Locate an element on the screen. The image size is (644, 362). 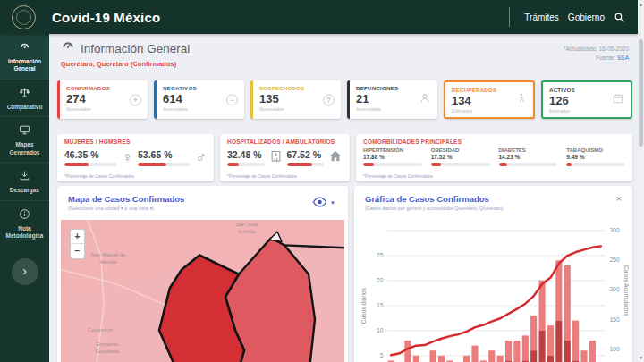
scroll-down-icon: ▼ is located at coordinates (640, 358).